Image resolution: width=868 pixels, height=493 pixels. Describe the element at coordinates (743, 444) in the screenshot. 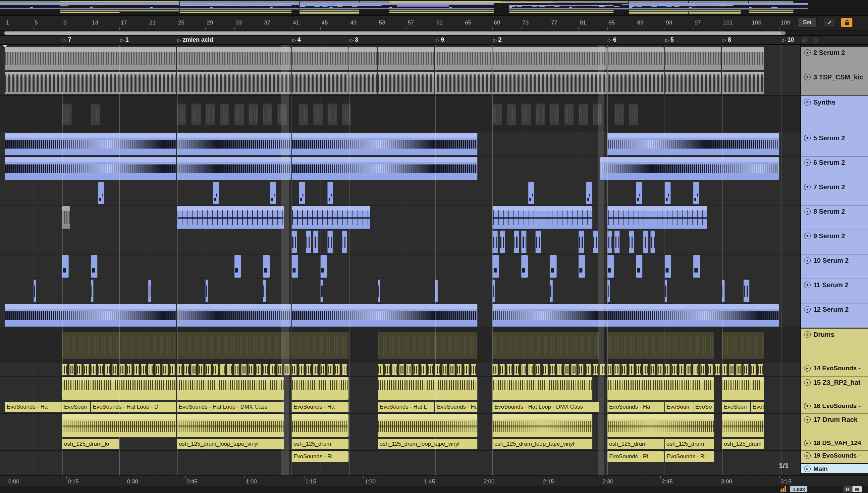

I see `clip: osh_125_drum` at that location.